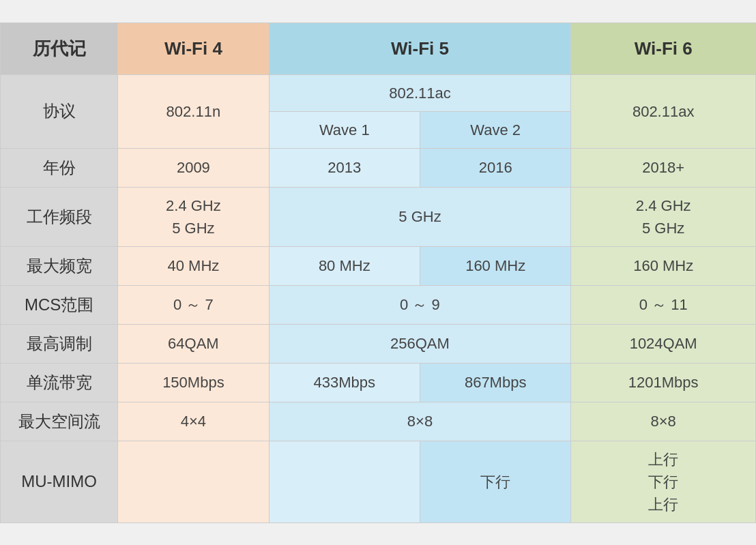  What do you see at coordinates (420, 217) in the screenshot?
I see `freq-wifi5: 5 GHz` at bounding box center [420, 217].